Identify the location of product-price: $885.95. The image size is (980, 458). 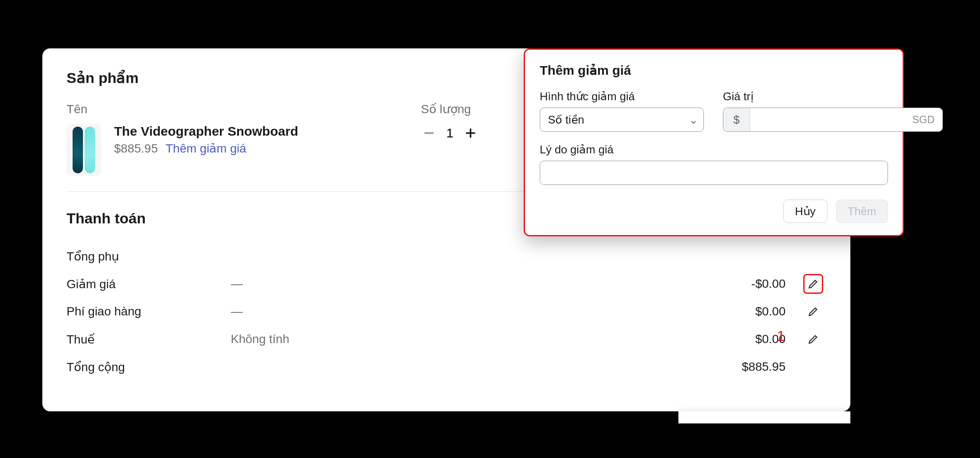
(136, 149).